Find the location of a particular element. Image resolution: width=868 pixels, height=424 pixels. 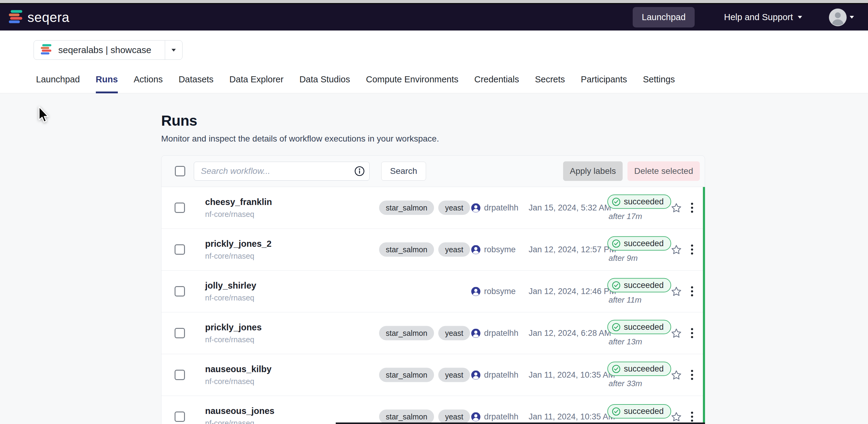

workspace-dropdown-button is located at coordinates (174, 50).